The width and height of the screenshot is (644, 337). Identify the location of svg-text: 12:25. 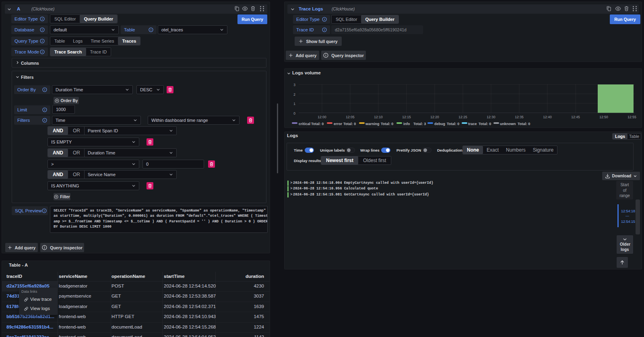
(463, 117).